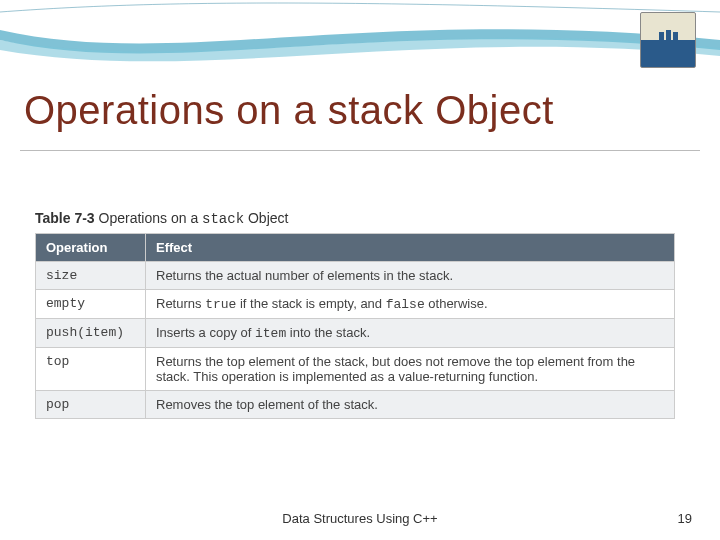 The image size is (720, 540). Describe the element at coordinates (356, 405) in the screenshot. I see `table-row: pop Removes the top element of the stack…` at that location.